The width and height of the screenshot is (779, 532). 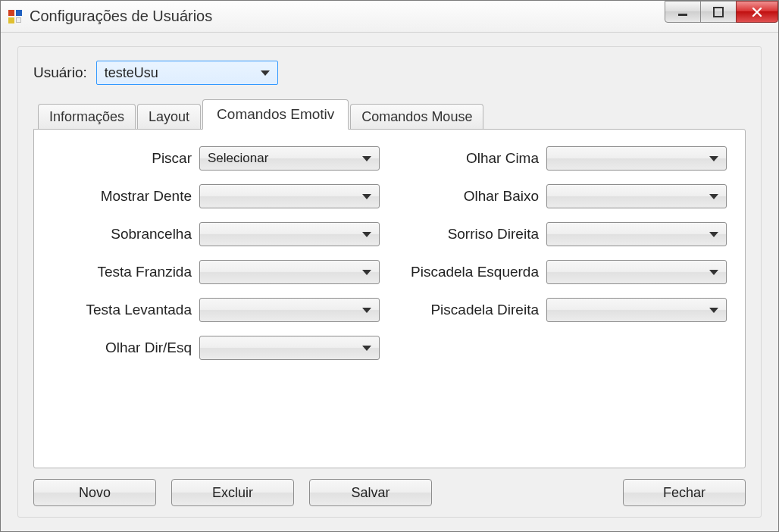 What do you see at coordinates (390, 493) in the screenshot?
I see `button-row: Novo Excluir Salvar Fechar` at bounding box center [390, 493].